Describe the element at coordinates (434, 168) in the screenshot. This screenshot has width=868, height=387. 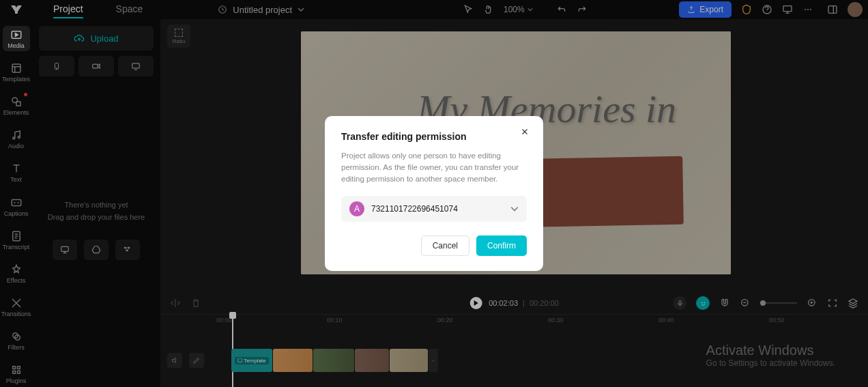
I see `modal-description: Project allows only one person to have e…` at that location.